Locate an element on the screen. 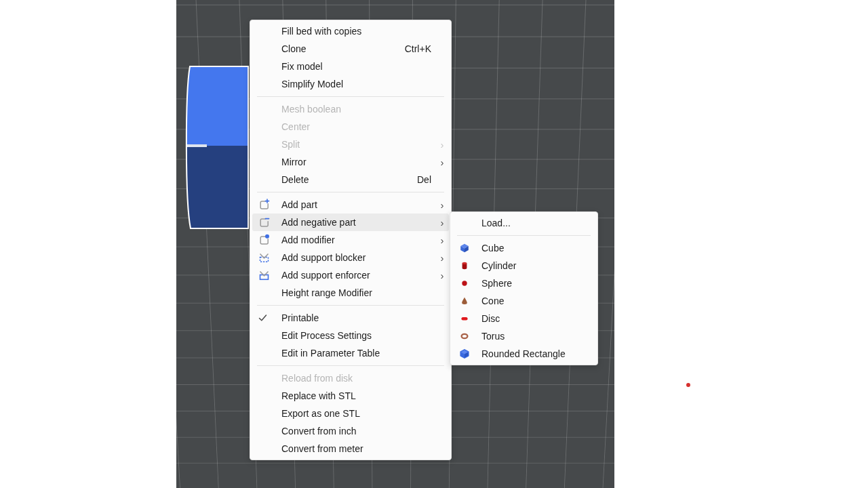 The height and width of the screenshot is (488, 868). menu-item-label: Rounded Rectangle is located at coordinates (532, 354).